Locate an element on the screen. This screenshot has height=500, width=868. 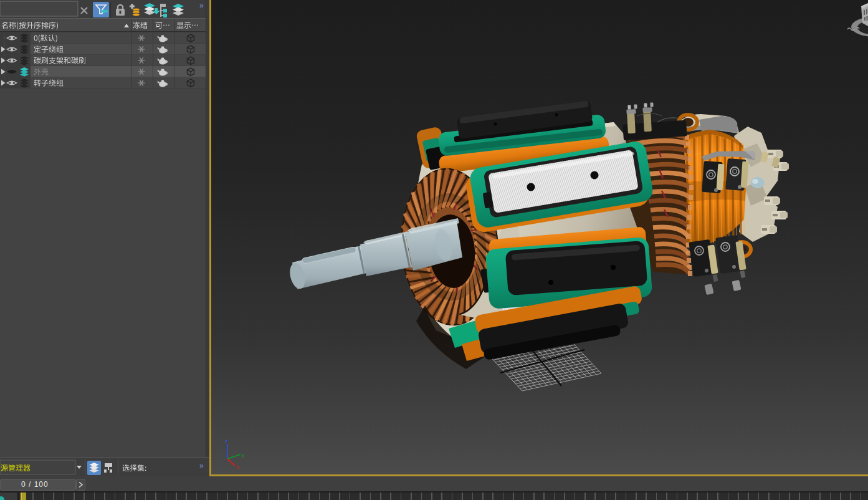
svg-text: y is located at coordinates (243, 455).